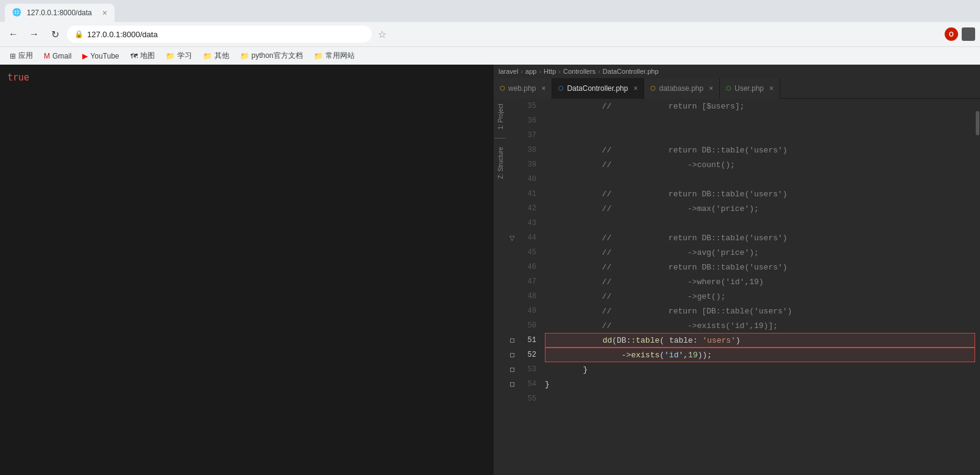  Describe the element at coordinates (772, 88) in the screenshot. I see `tab-user-php-close: ×` at that location.